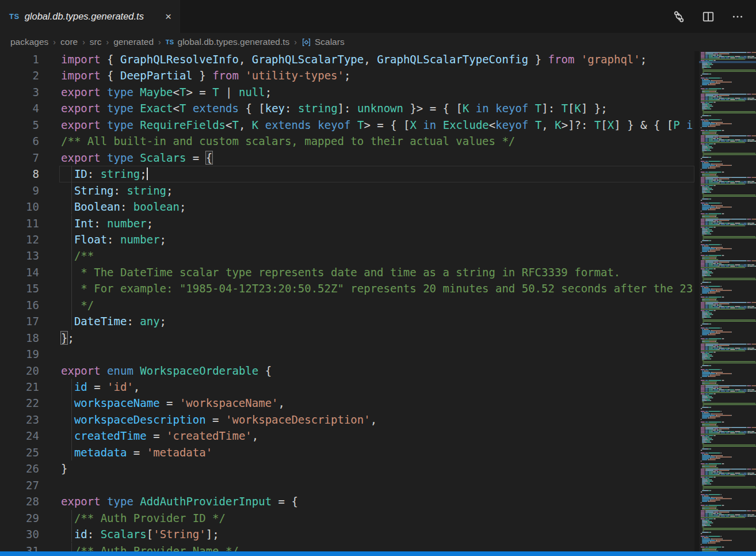  I want to click on symbol-type-icon, so click(306, 43).